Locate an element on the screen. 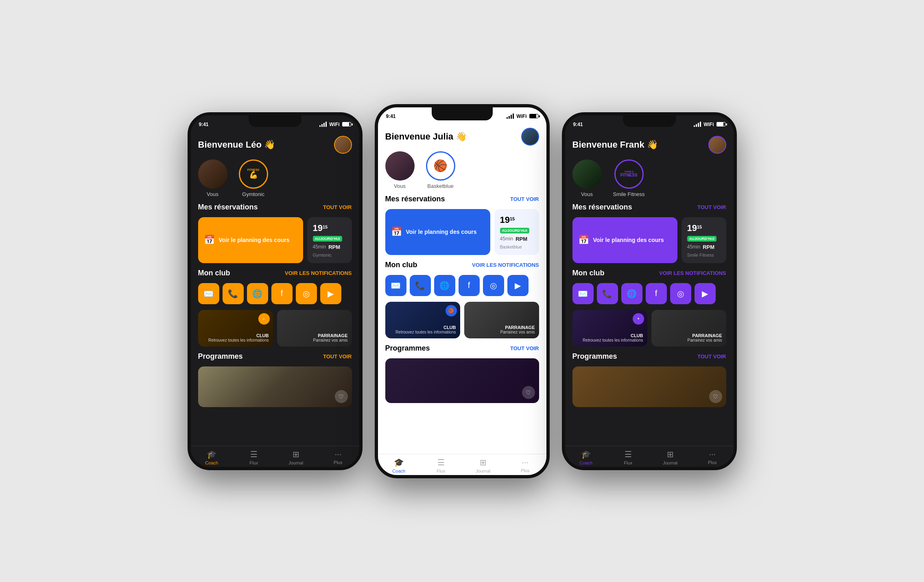  club-link-julia: VOIR LES NOTIFICATIONS is located at coordinates (505, 265).